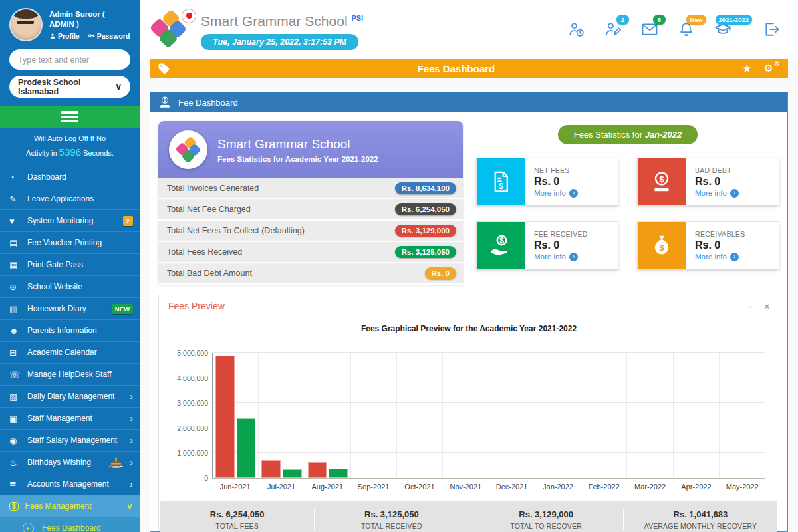 Image resolution: width=798 pixels, height=532 pixels. Describe the element at coordinates (70, 117) in the screenshot. I see `sidebar-collapse-button` at that location.